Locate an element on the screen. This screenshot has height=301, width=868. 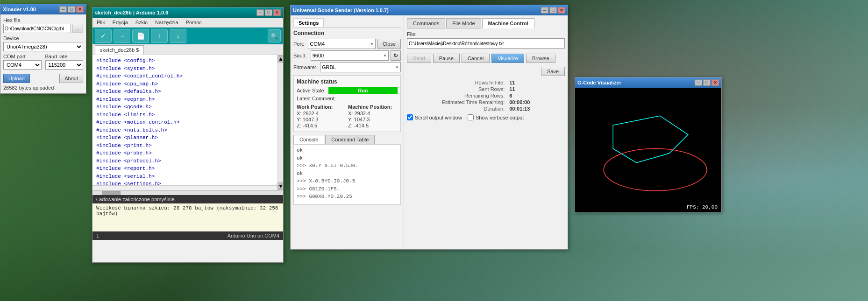
upload-button: Upload is located at coordinates (17, 78).